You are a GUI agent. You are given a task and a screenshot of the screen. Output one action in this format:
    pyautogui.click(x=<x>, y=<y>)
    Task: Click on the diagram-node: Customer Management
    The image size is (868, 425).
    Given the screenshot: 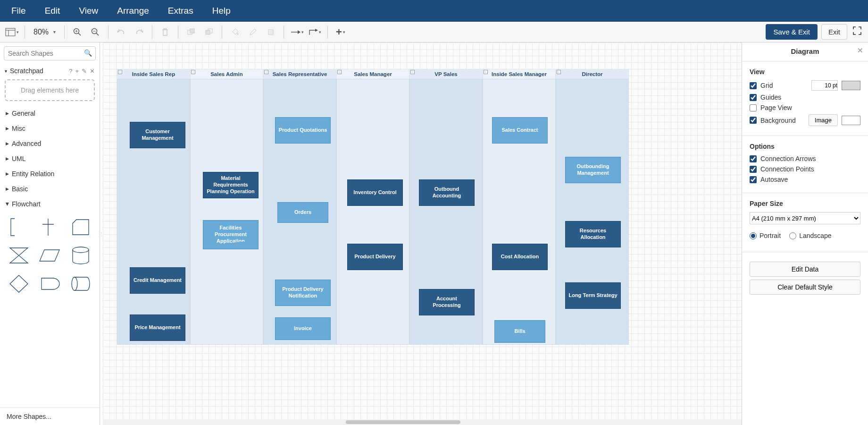 What is the action you would take?
    pyautogui.click(x=158, y=135)
    